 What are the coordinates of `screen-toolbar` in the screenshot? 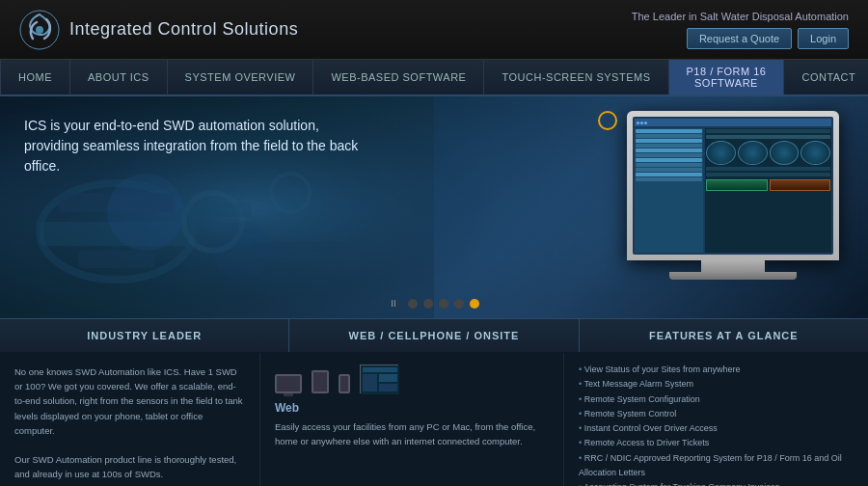 It's located at (733, 122).